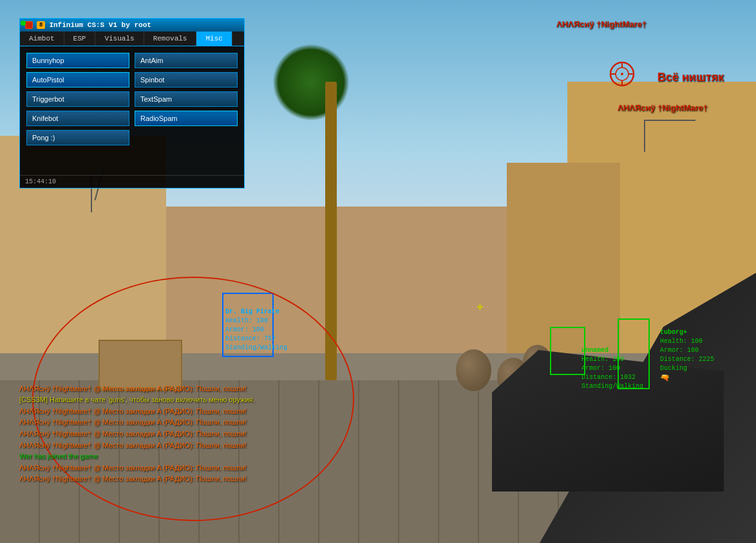 Image resolution: width=756 pixels, height=543 pixels. Describe the element at coordinates (601, 24) in the screenshot. I see `enemy-tag-1: ΛHΛЯcнÿ †NightMare†` at that location.